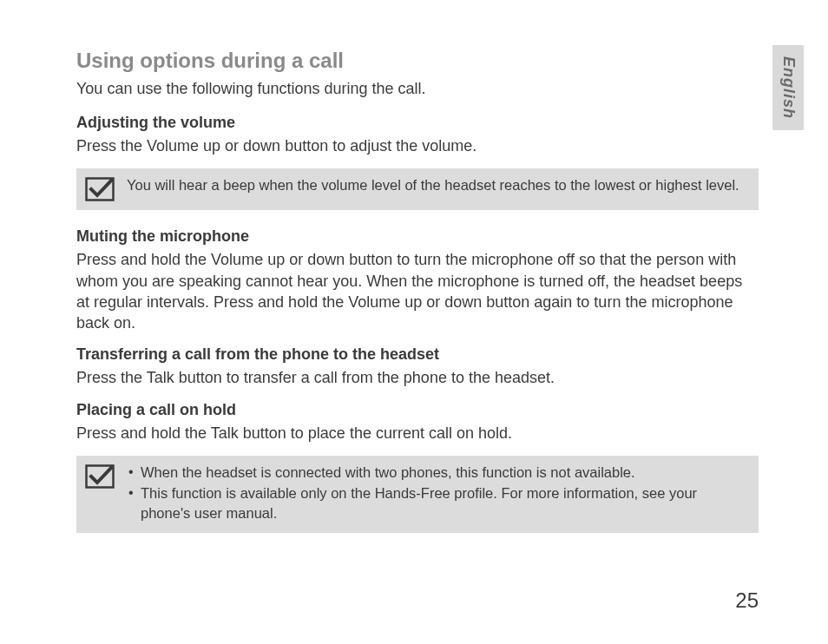 The height and width of the screenshot is (644, 828). I want to click on heading-hold: Placing a call on hold, so click(417, 410).